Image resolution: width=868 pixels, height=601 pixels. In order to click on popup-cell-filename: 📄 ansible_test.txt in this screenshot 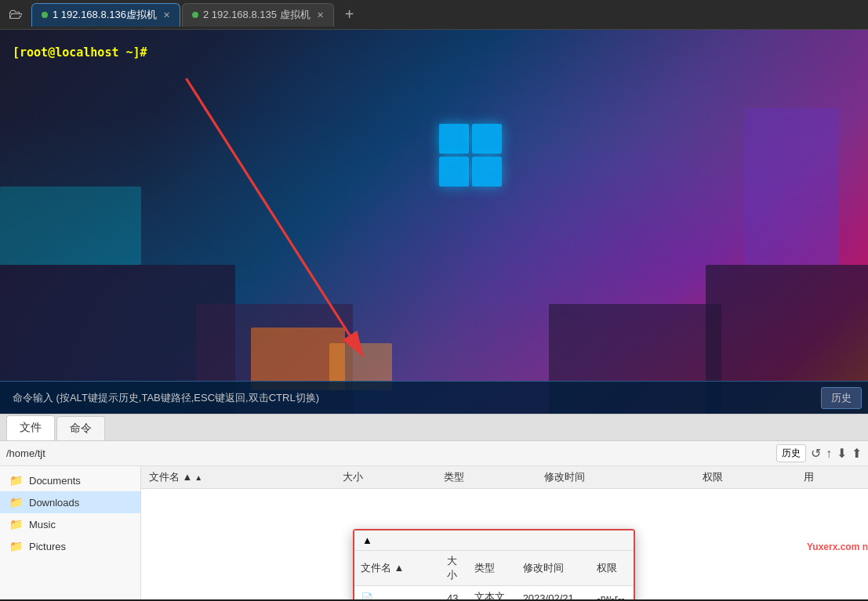, I will do `click(398, 593)`.